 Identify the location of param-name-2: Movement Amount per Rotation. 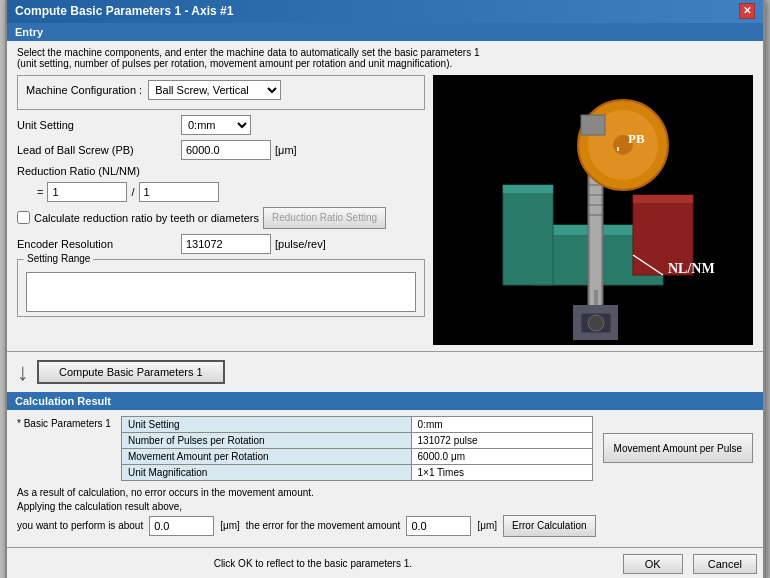
(266, 456).